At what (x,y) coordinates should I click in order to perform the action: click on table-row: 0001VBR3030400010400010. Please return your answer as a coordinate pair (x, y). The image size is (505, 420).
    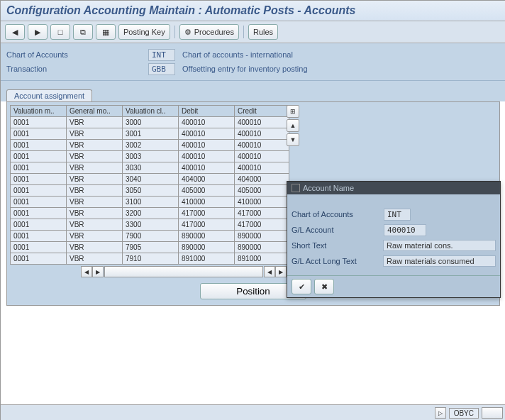
    Looking at the image, I should click on (150, 168).